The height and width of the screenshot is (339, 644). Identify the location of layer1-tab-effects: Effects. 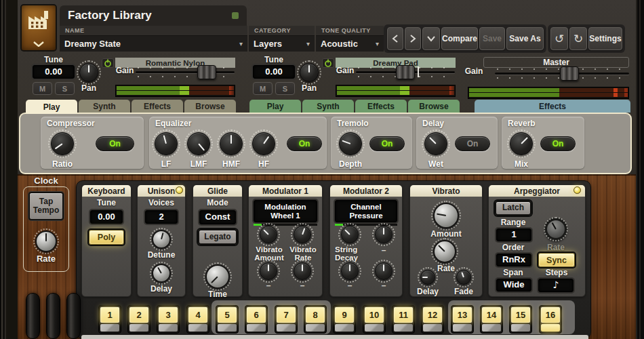
(157, 106).